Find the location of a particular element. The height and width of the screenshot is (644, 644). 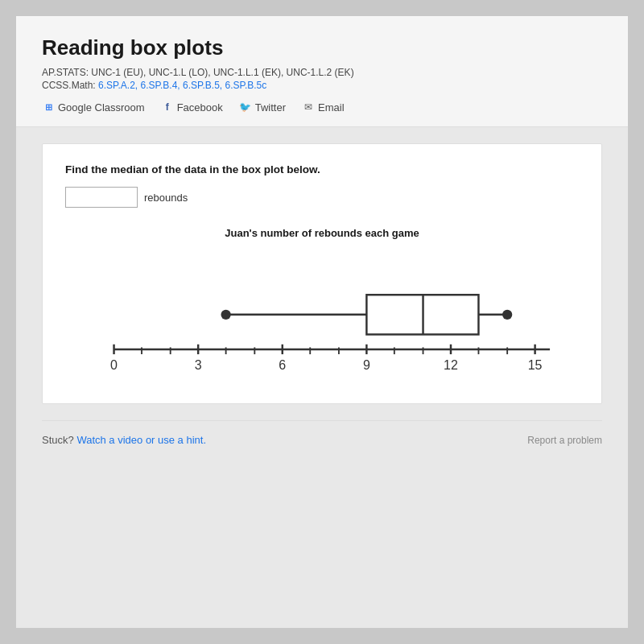

email-icon: ✉ is located at coordinates (308, 107).